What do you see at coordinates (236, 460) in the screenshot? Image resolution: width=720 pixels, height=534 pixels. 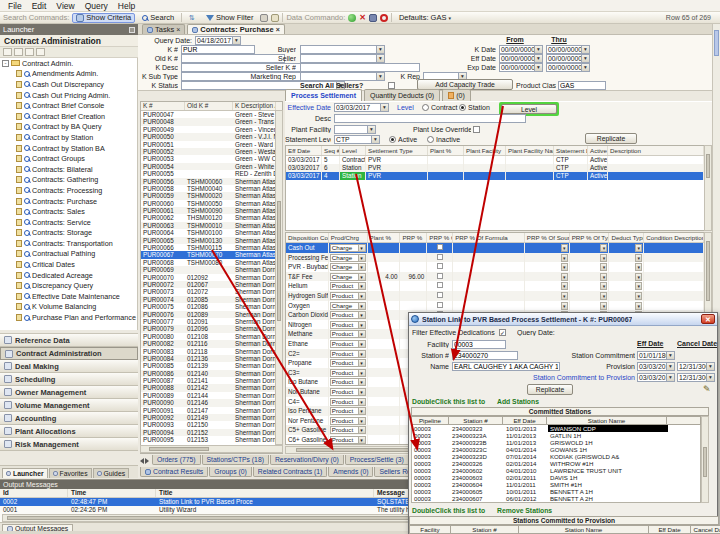 I see `record-tab-stations-ctps-18-: Stations/CTPs (18)` at bounding box center [236, 460].